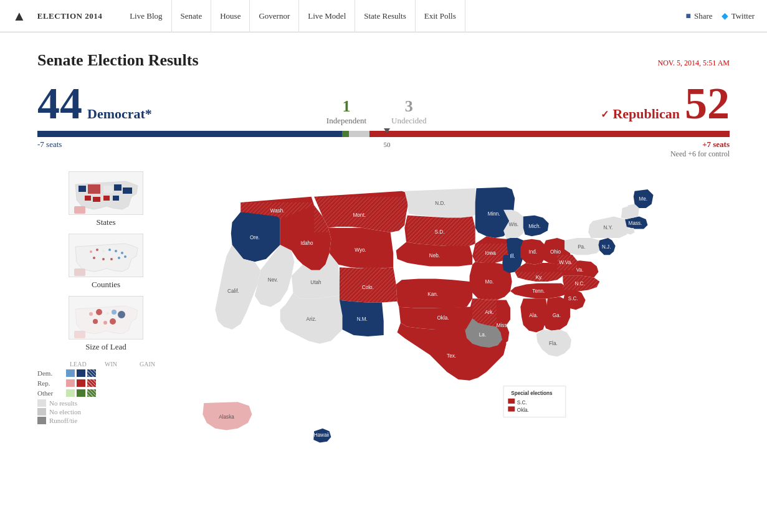 This screenshot has height=532, width=767. What do you see at coordinates (604, 115) in the screenshot?
I see `check-icon: ✓` at bounding box center [604, 115].